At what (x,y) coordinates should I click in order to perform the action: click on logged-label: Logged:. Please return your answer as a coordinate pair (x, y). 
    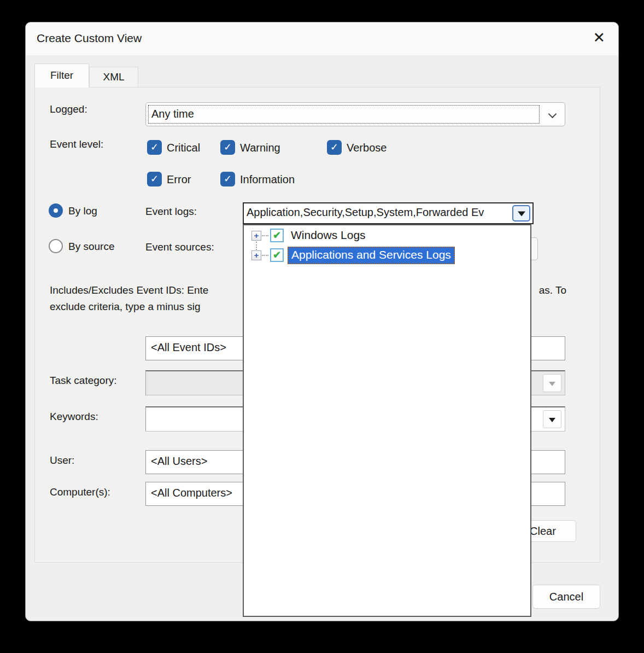
    Looking at the image, I should click on (69, 109).